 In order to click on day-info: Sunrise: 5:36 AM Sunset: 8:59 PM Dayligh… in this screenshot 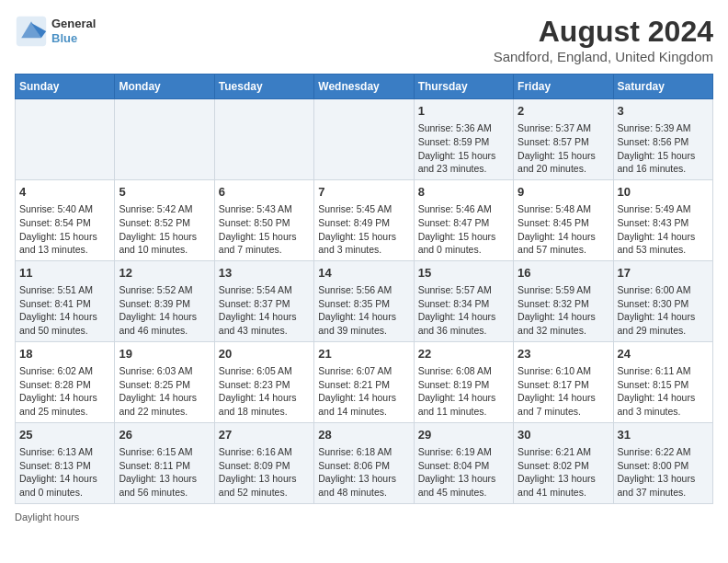, I will do `click(463, 149)`.